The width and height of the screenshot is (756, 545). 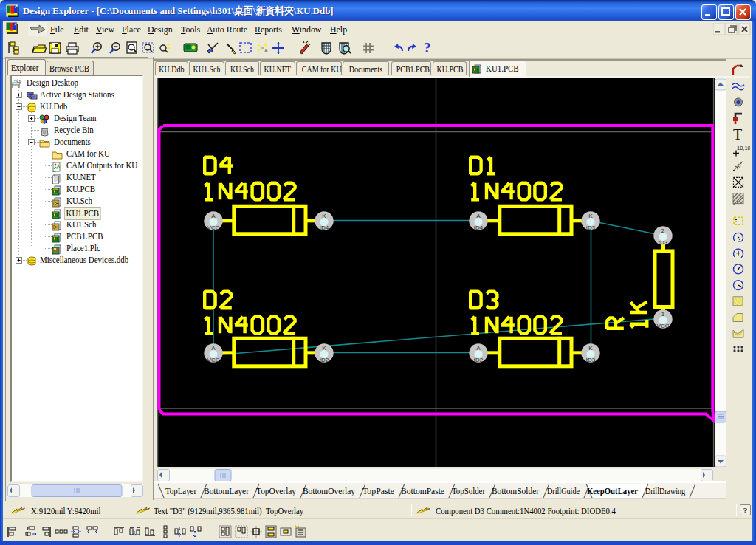 I want to click on svg-text: DrillDrawing, so click(x=666, y=491).